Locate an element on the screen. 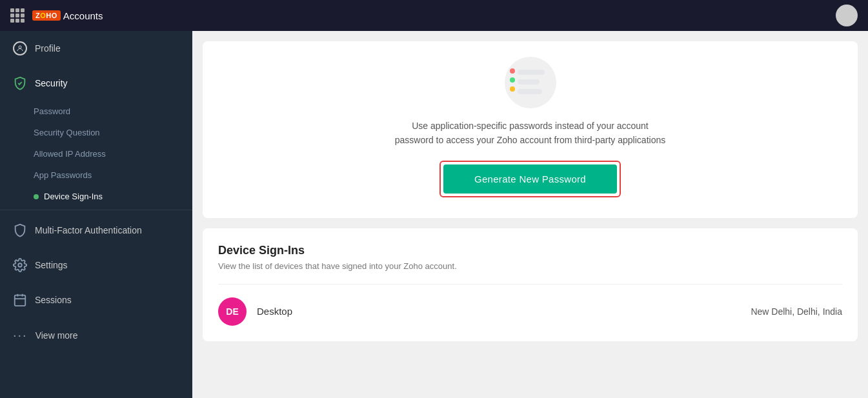  sidebar-profile-label: Profile is located at coordinates (48, 48).